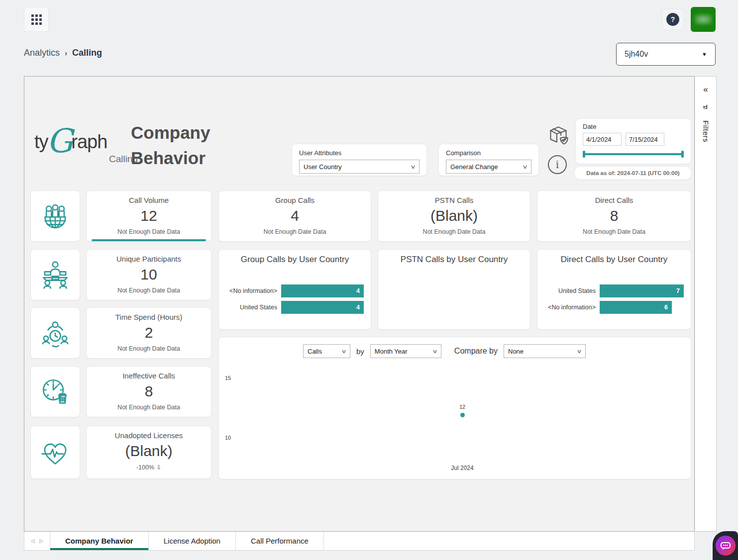 The width and height of the screenshot is (738, 560). What do you see at coordinates (149, 200) in the screenshot?
I see `kpi-title: Call Volume` at bounding box center [149, 200].